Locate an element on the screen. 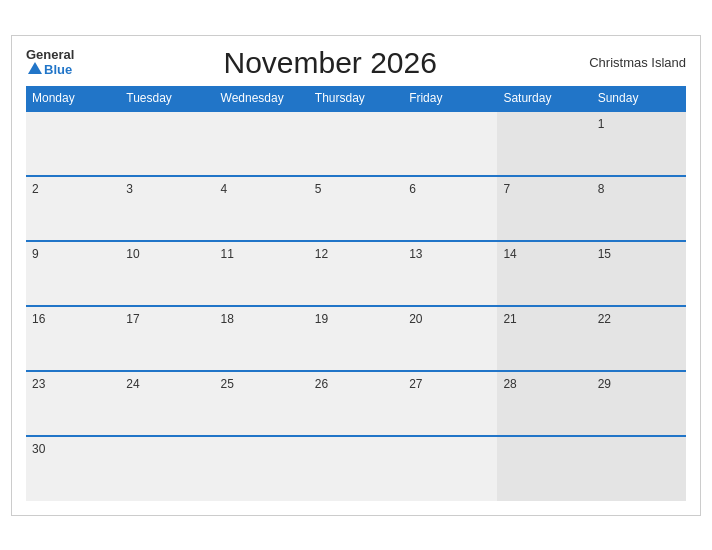 This screenshot has height=550, width=712. calendar-day-cell: 9 is located at coordinates (73, 274).